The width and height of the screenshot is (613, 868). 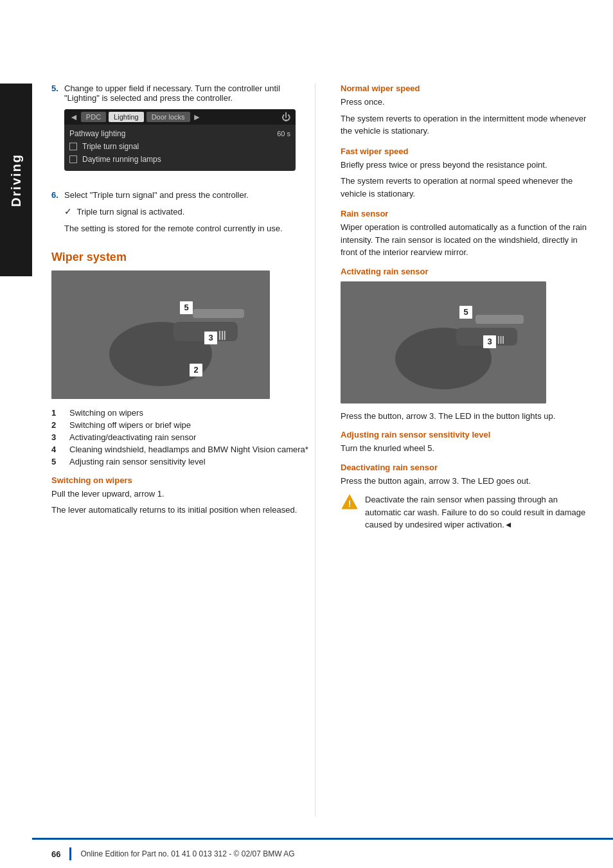 What do you see at coordinates (467, 240) in the screenshot?
I see `rain-sensor-text: Wiper operation is controlled automatica…` at bounding box center [467, 240].